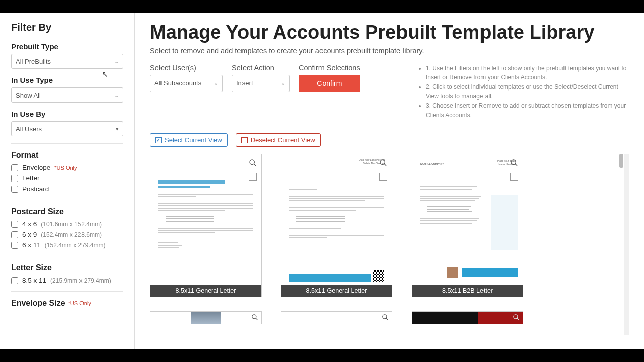  What do you see at coordinates (117, 129) in the screenshot?
I see `chevron-down-icon: ▾` at bounding box center [117, 129].